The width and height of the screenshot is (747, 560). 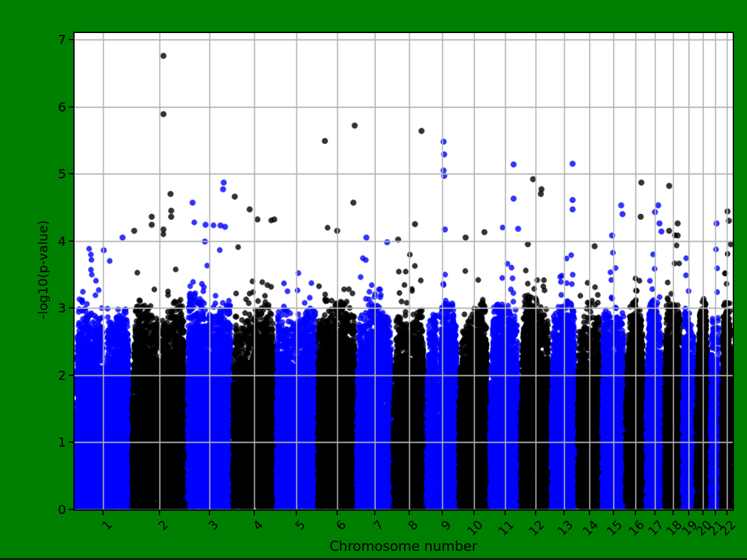 What do you see at coordinates (52, 107) in the screenshot?
I see `y-tick-label: 6` at bounding box center [52, 107].